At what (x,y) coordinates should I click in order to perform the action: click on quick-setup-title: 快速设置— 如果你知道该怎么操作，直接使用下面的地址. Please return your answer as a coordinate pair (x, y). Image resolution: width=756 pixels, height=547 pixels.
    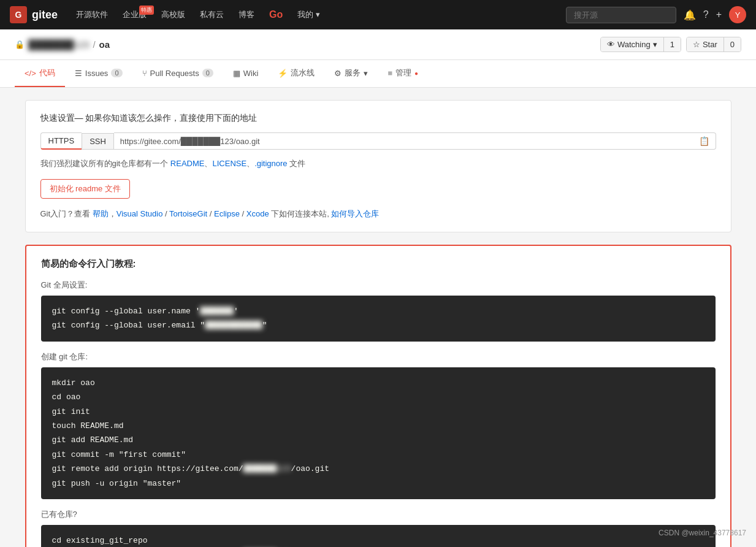
    Looking at the image, I should click on (378, 118).